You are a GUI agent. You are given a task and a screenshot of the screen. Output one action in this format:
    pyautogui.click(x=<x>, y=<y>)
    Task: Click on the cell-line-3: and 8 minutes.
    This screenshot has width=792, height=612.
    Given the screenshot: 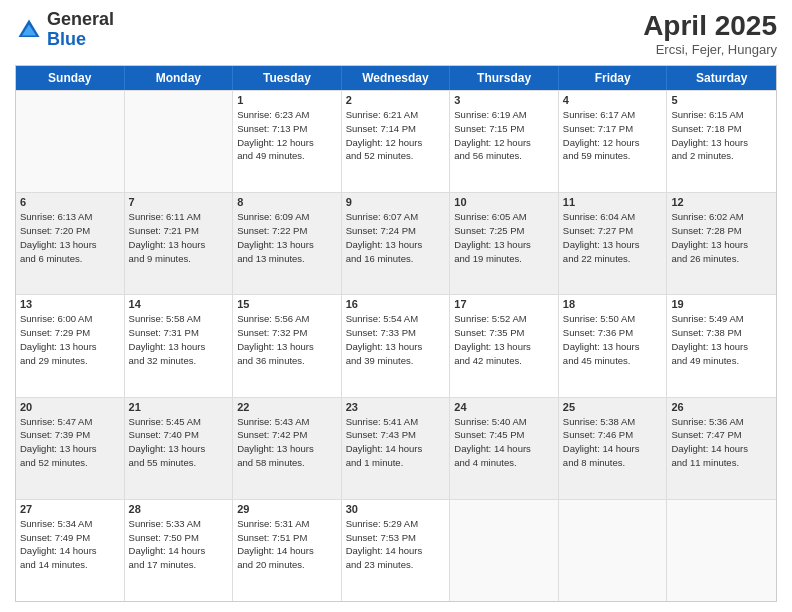 What is the action you would take?
    pyautogui.click(x=613, y=463)
    